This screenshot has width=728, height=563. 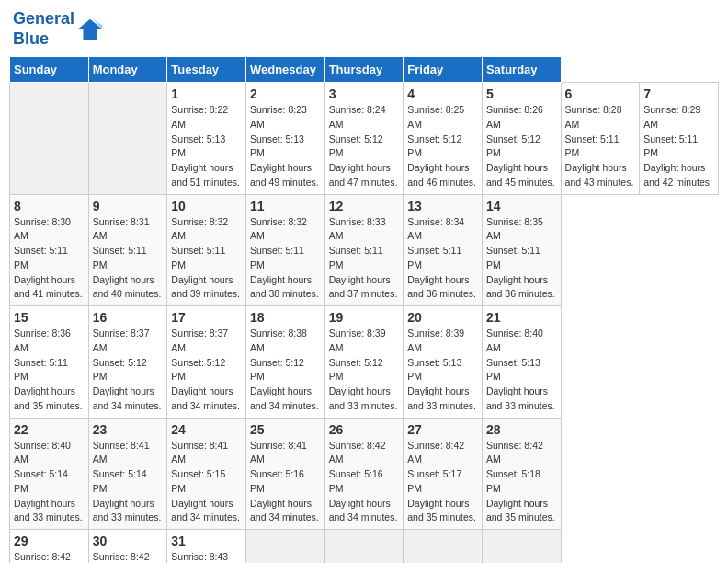 I want to click on day-cell-12: 12 Sunrise: 8:33 AMSunset: 5:11 PMDaylig…, so click(x=364, y=250).